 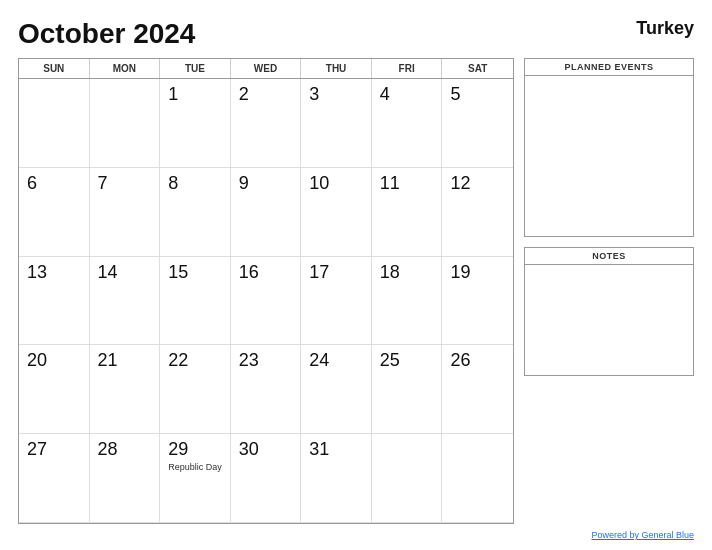 What do you see at coordinates (126, 212) in the screenshot?
I see `calendar-cell: 7` at bounding box center [126, 212].